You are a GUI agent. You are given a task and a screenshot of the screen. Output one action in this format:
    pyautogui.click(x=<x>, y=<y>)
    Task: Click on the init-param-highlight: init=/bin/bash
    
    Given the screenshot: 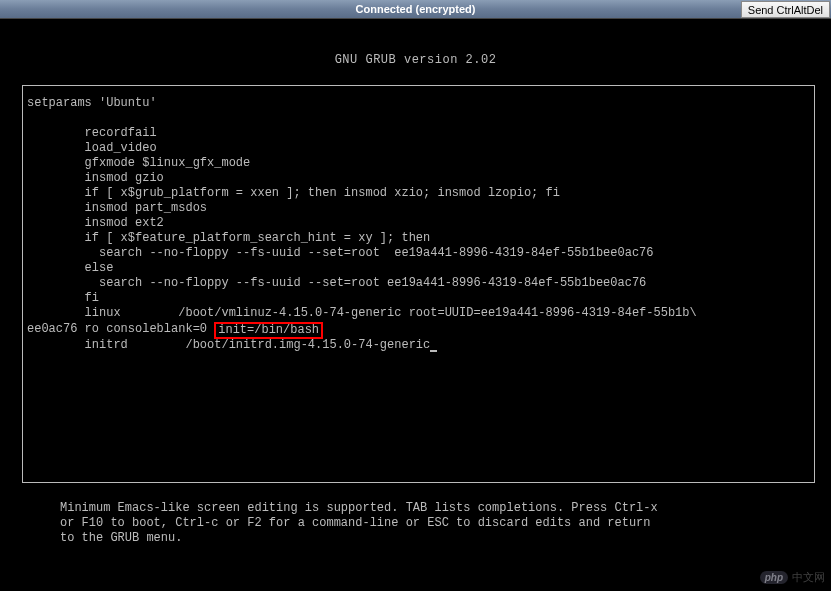 What is the action you would take?
    pyautogui.click(x=268, y=330)
    